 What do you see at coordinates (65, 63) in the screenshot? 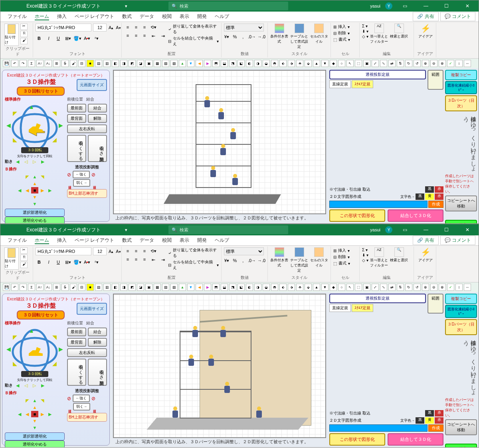
I see `qat-strike-icon: S̶` at bounding box center [65, 63].